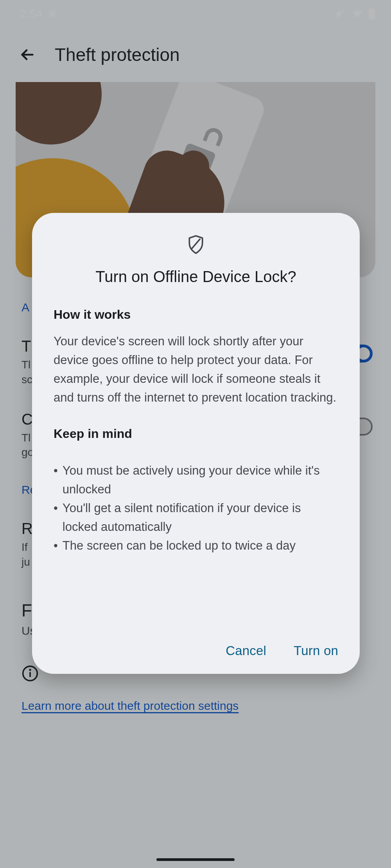 The height and width of the screenshot is (868, 391). I want to click on dialog-actions: Cancel Turn on, so click(196, 639).